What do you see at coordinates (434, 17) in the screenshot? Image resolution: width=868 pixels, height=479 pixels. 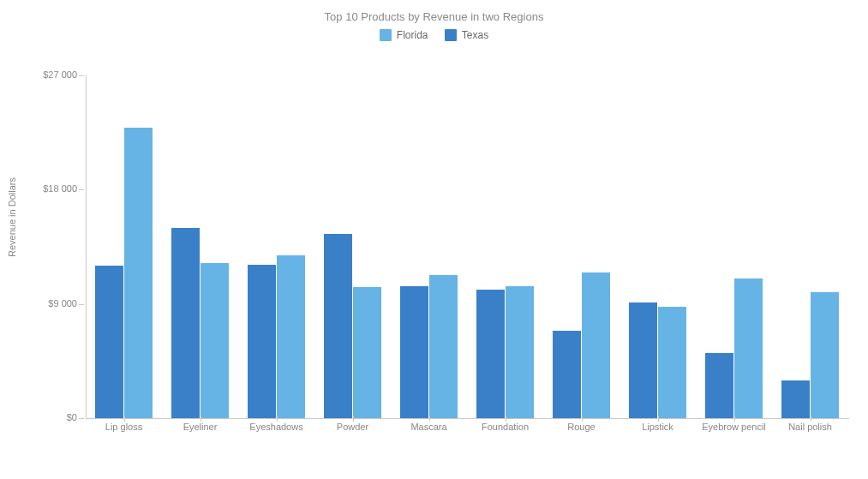 I see `chart-title: Top 10 Products by Revenue in two Region…` at bounding box center [434, 17].